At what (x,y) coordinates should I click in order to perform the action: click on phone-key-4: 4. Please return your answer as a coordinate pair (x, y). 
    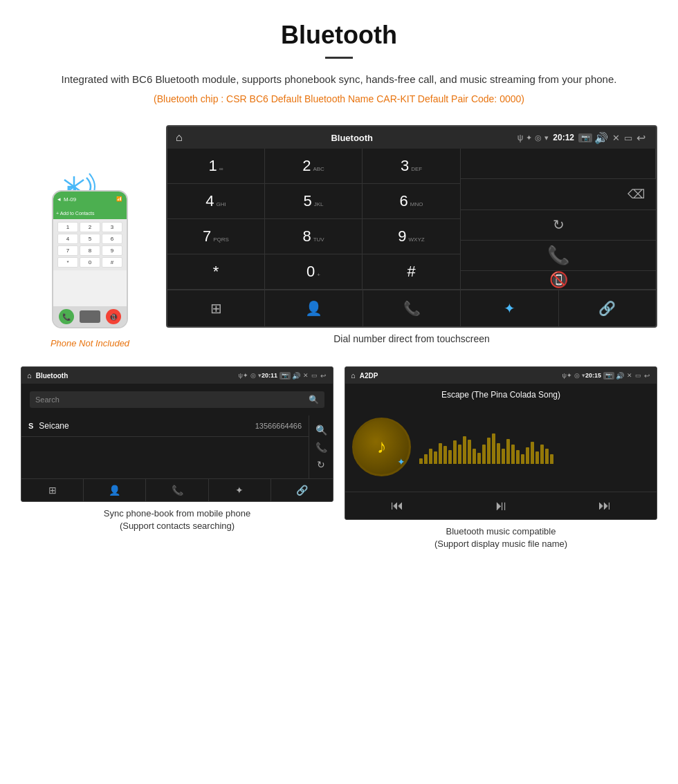
    Looking at the image, I should click on (68, 239).